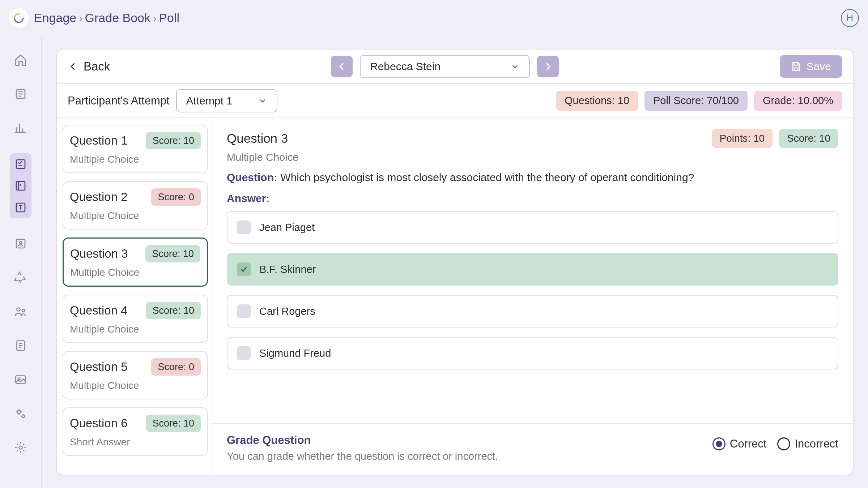 This screenshot has height=488, width=868. I want to click on breadcrumb-engage: Engage, so click(55, 18).